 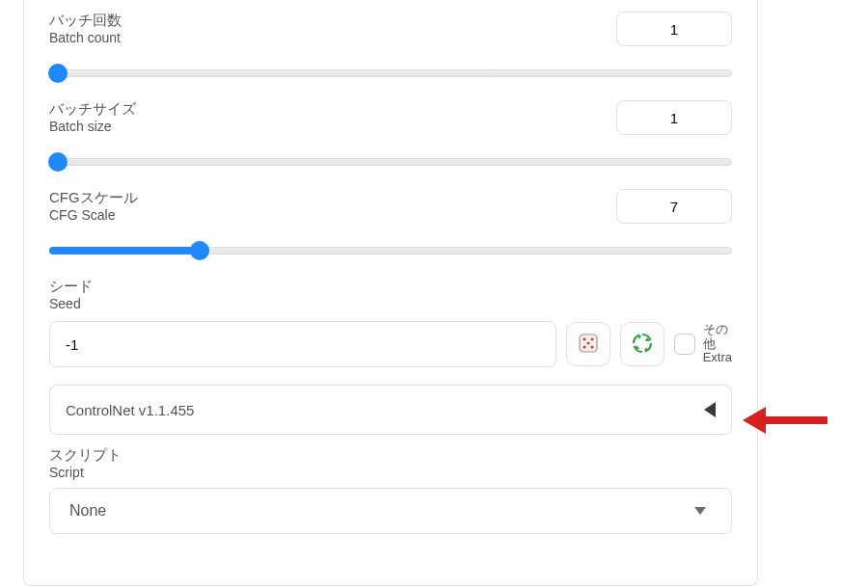 What do you see at coordinates (642, 344) in the screenshot?
I see `seed-reuse-button` at bounding box center [642, 344].